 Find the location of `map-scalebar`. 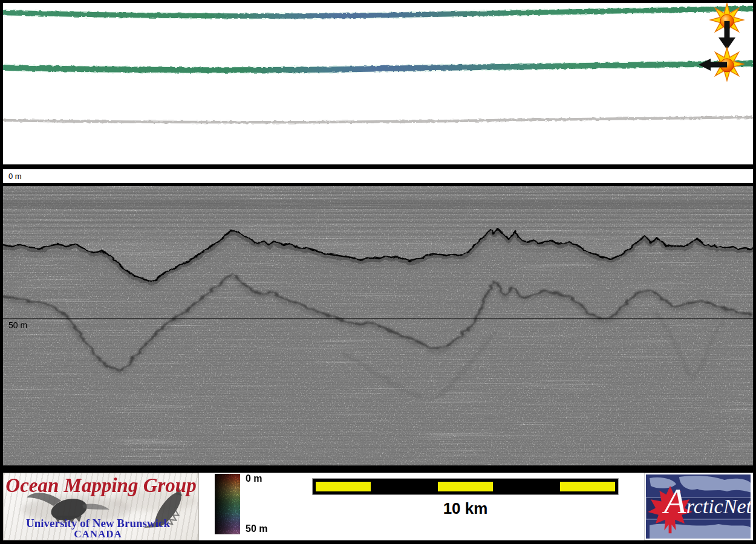

map-scalebar is located at coordinates (466, 487).